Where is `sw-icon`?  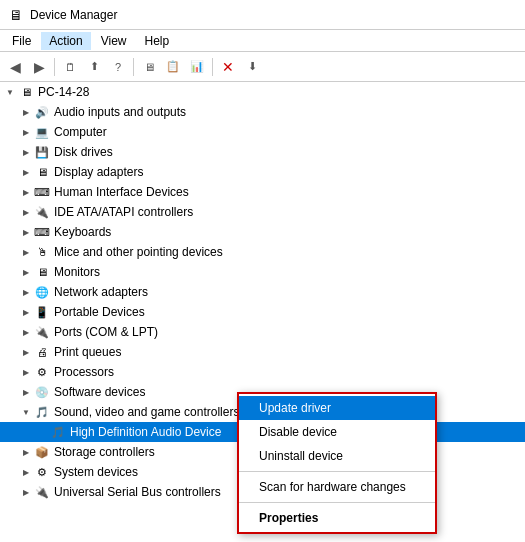 sw-icon is located at coordinates (42, 392).